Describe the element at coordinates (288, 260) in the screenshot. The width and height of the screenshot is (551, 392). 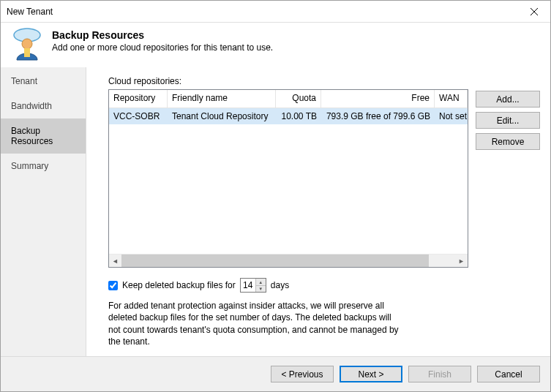
I see `scroll-track` at that location.